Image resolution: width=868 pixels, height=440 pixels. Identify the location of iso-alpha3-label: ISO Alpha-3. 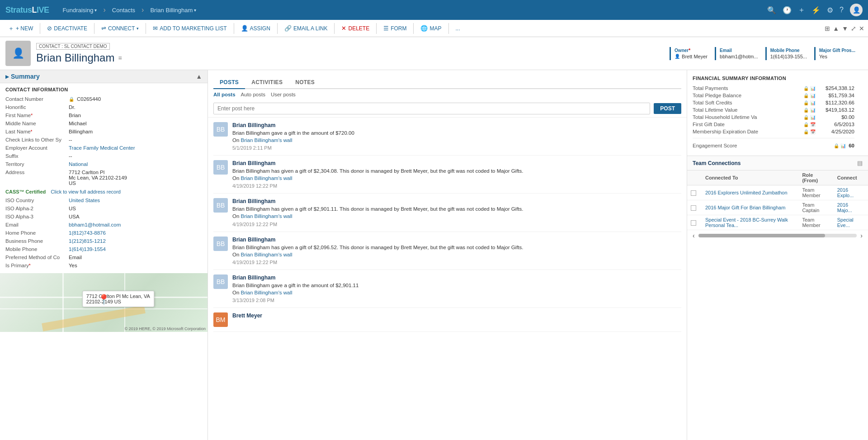
(37, 217).